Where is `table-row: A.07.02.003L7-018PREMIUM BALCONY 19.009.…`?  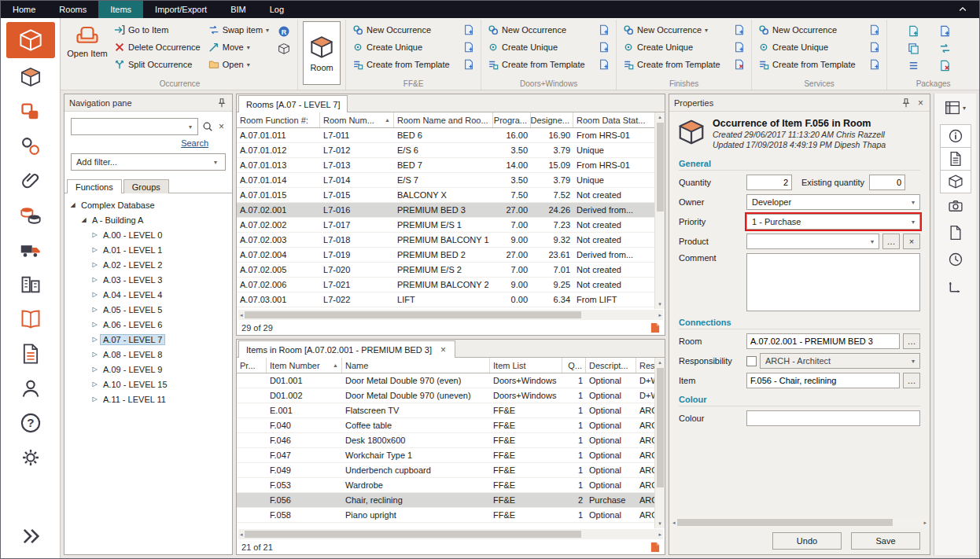
table-row: A.07.02.003L7-018PREMIUM BALCONY 19.009.… is located at coordinates (445, 241).